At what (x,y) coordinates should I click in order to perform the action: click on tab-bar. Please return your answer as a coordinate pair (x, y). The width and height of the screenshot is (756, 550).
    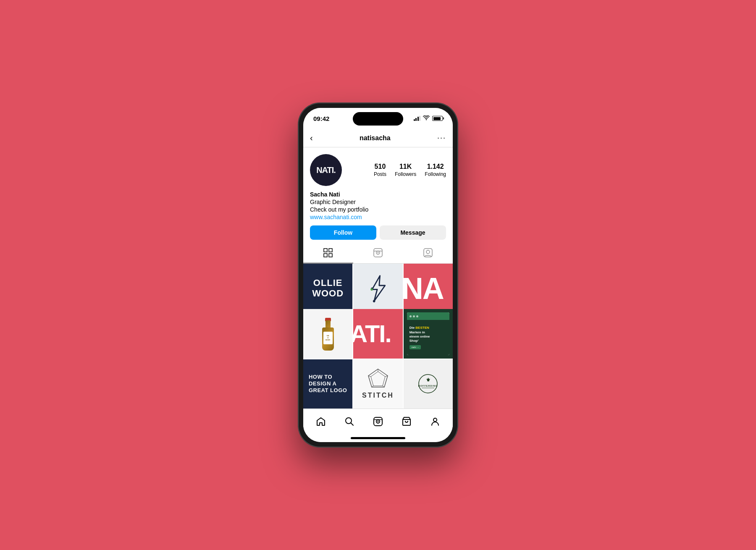
    Looking at the image, I should click on (378, 254).